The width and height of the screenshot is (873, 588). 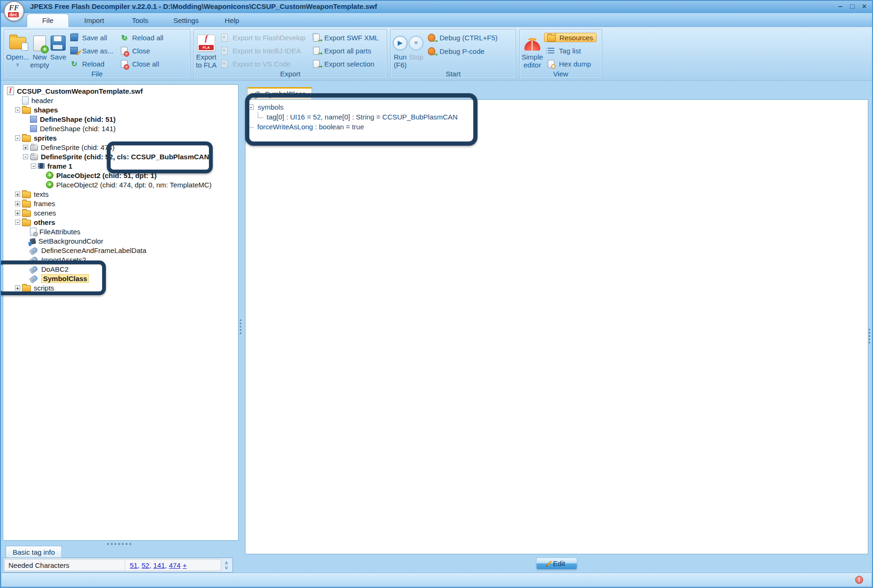 What do you see at coordinates (121, 250) in the screenshot?
I see `tree-item-definesceneandframelabeldata: DefineSceneAndFrameLabelData` at bounding box center [121, 250].